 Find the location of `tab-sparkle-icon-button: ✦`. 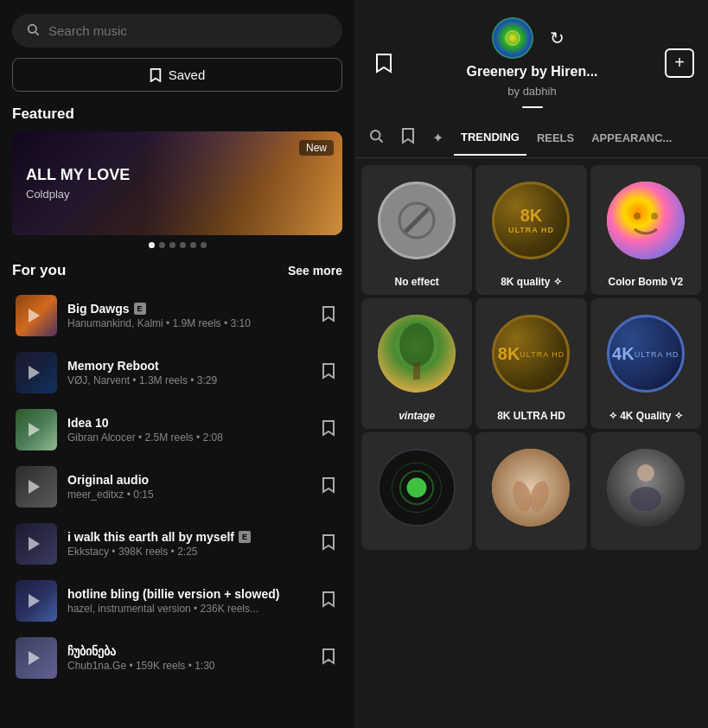

tab-sparkle-icon-button: ✦ is located at coordinates (437, 138).